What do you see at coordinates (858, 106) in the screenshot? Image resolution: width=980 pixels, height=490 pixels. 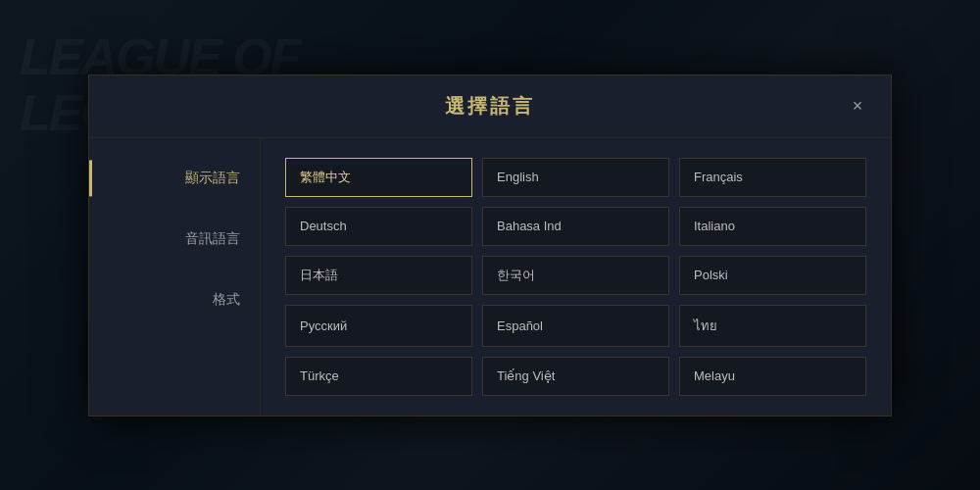 I see `close-button: ×` at bounding box center [858, 106].